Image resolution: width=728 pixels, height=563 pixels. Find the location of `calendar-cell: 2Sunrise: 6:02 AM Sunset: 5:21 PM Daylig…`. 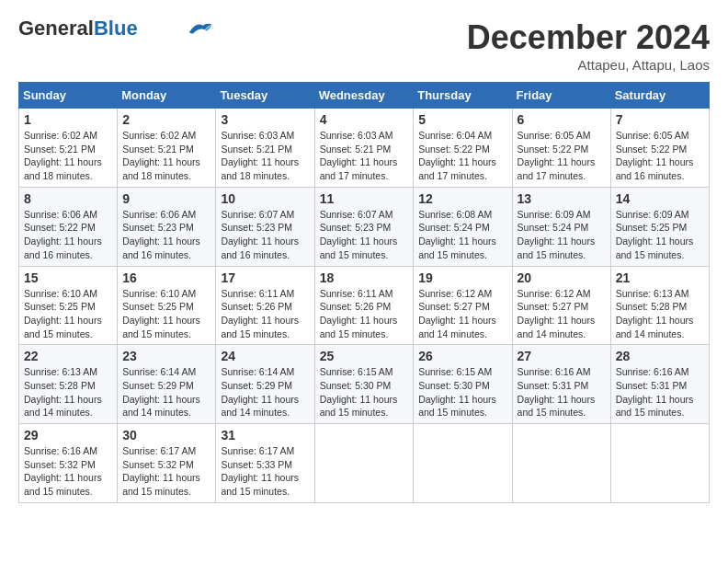

calendar-cell: 2Sunrise: 6:02 AM Sunset: 5:21 PM Daylig… is located at coordinates (167, 148).